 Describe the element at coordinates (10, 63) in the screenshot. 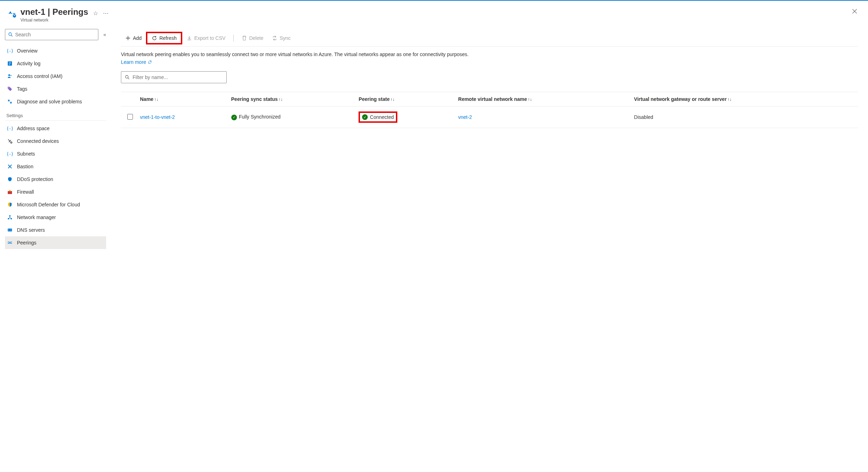

I see `activitylog-icon` at that location.